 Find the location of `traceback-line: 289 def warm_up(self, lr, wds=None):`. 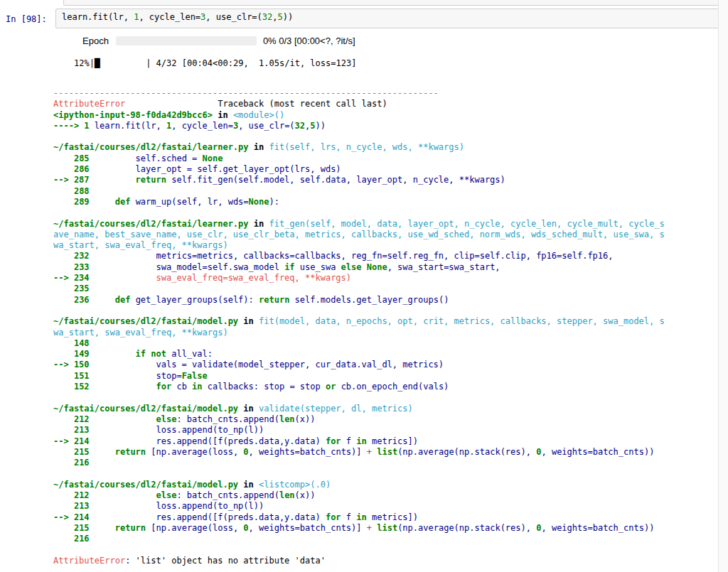

traceback-line: 289 def warm_up(self, lr, wds=None): is located at coordinates (360, 202).